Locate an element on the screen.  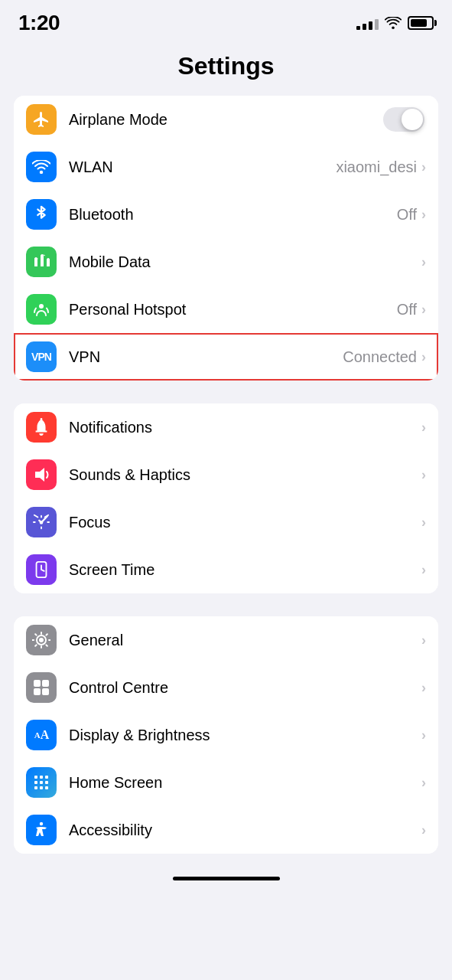
bluetooth-icon is located at coordinates (41, 214).